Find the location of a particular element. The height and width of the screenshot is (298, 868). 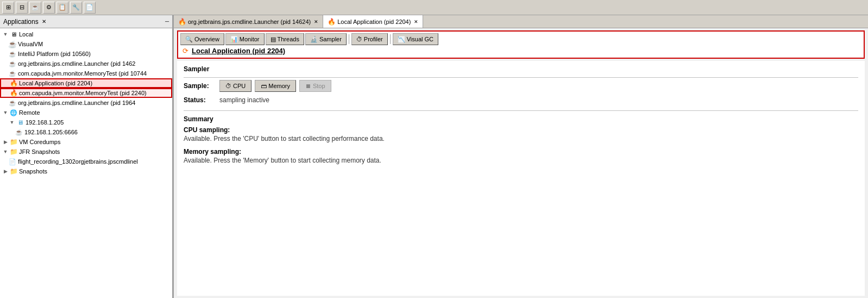

tree-item-flight-recording: 📄 flight_recording_1302orgjetbrains.jpsc… is located at coordinates (86, 162).